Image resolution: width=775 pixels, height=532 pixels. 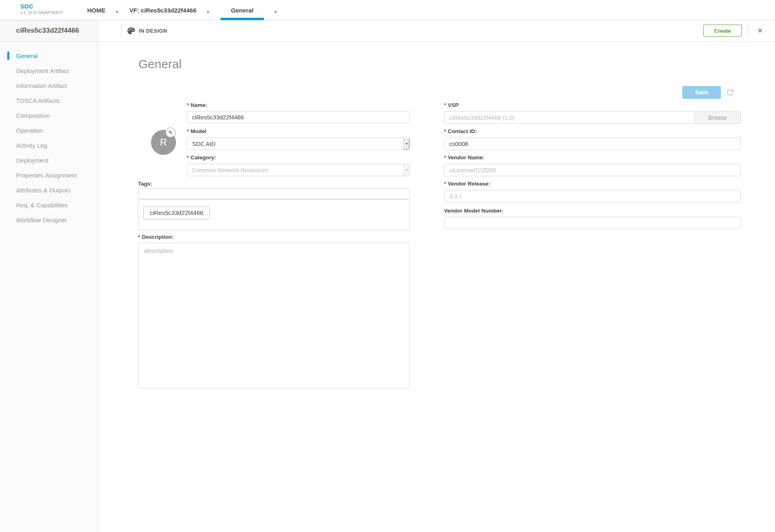 What do you see at coordinates (593, 223) in the screenshot?
I see `vendor-model-number-input` at bounding box center [593, 223].